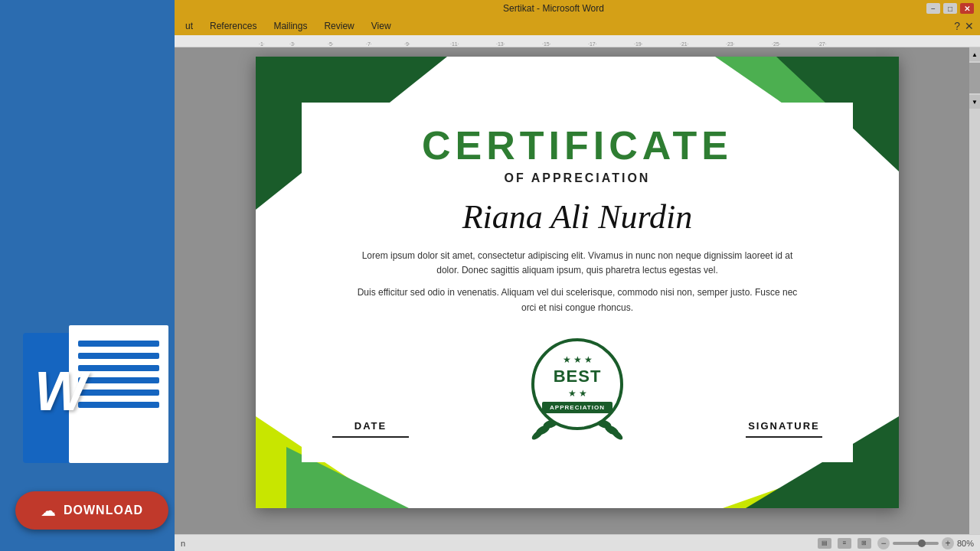 This screenshot has height=551, width=980. What do you see at coordinates (103, 510) in the screenshot?
I see `download-label: DOWNLOAD` at bounding box center [103, 510].